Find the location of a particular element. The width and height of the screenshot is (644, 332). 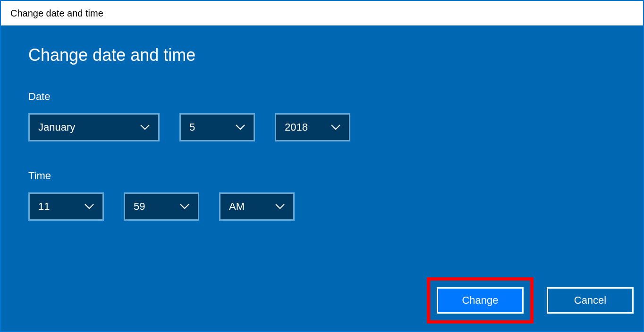

ampm-dropdown: AM is located at coordinates (257, 207).